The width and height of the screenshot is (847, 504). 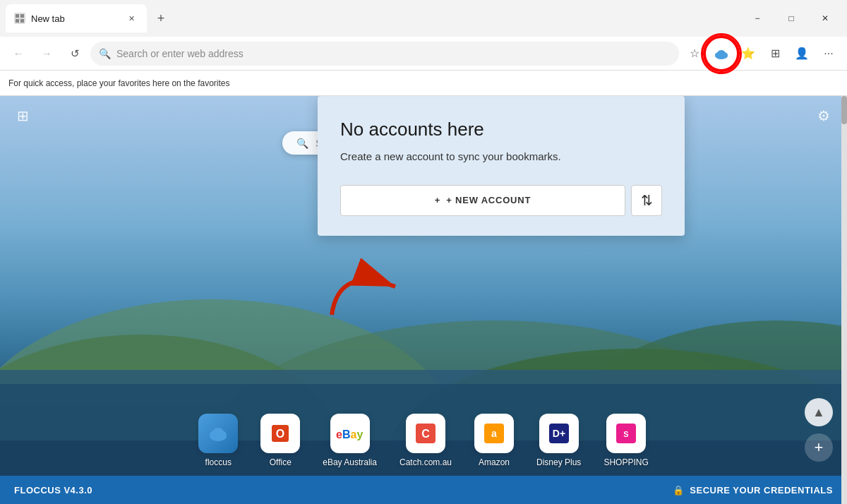 I want to click on shortcut-office-label: Office, so click(x=281, y=462).